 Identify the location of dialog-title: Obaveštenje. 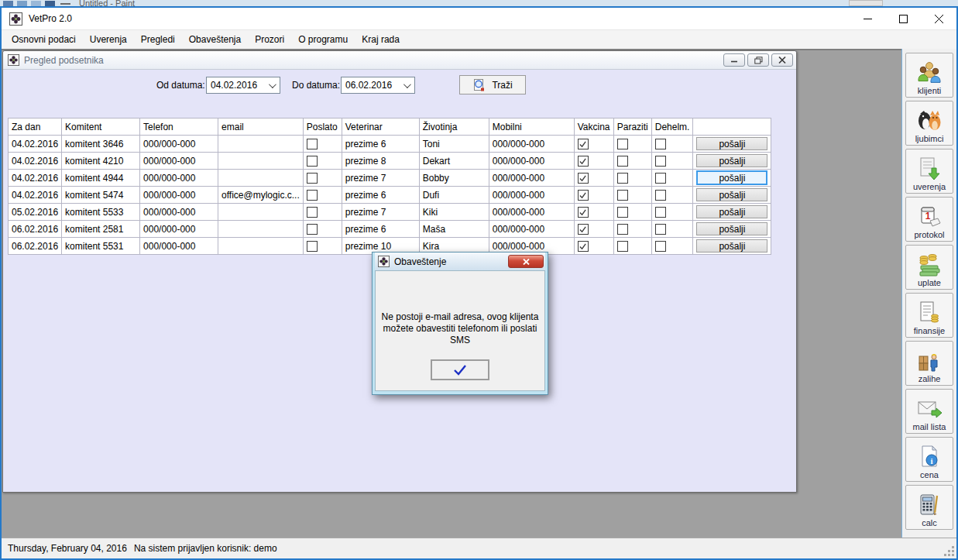
(420, 262).